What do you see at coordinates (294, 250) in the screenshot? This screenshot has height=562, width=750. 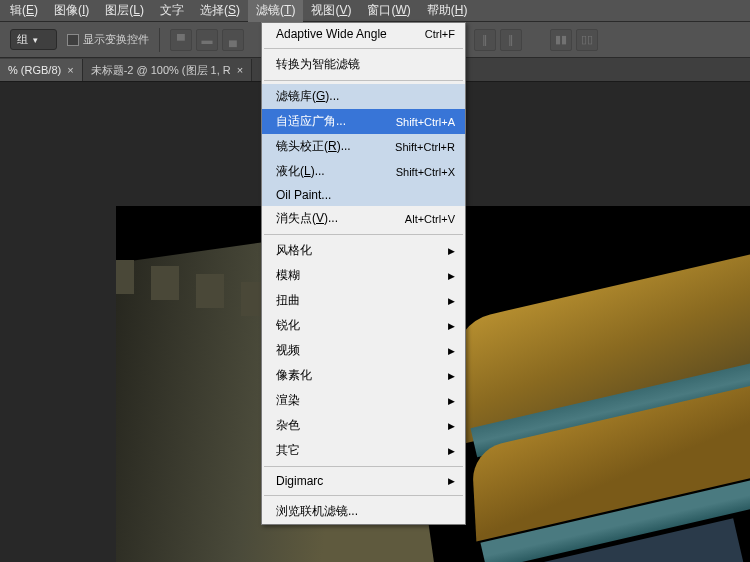 I see `menu-item-label: 风格化` at bounding box center [294, 250].